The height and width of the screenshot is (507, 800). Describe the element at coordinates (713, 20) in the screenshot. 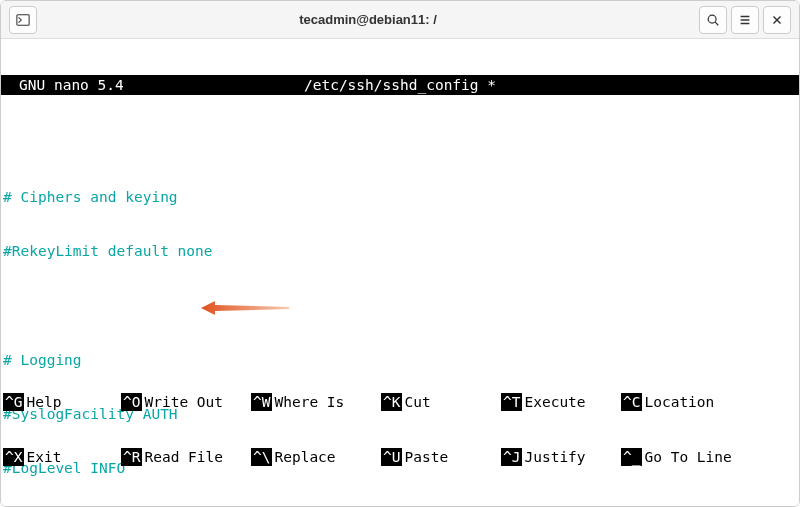

I see `search-button` at that location.